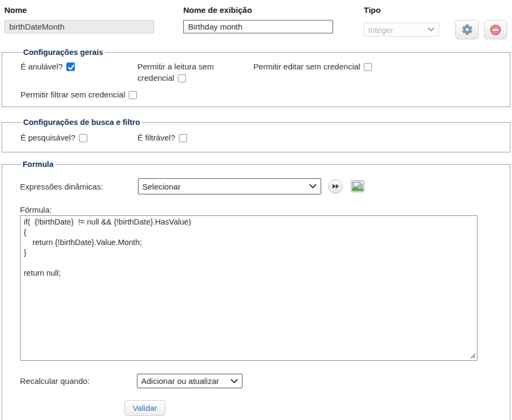 Image resolution: width=512 pixels, height=420 pixels. What do you see at coordinates (156, 138) in the screenshot?
I see `filterable-label: É filtrável?` at bounding box center [156, 138].